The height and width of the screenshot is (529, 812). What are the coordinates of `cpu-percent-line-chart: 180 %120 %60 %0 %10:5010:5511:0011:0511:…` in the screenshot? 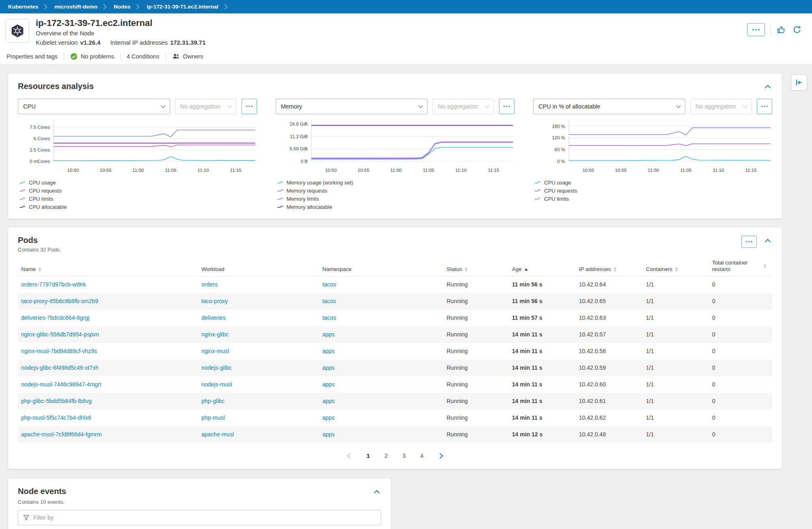 It's located at (653, 147).